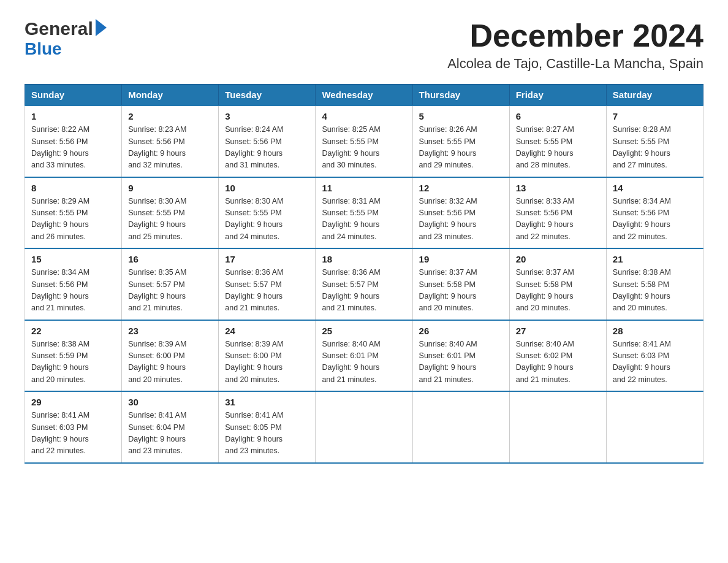 This screenshot has height=563, width=728. I want to click on month-title: December 2024, so click(575, 36).